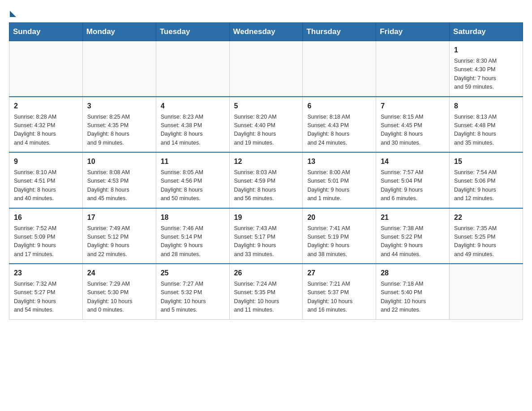 Image resolution: width=532 pixels, height=411 pixels. What do you see at coordinates (413, 180) in the screenshot?
I see `calendar-cell: 14Sunrise: 7:57 AMSunset: 5:04 PMDayligh…` at bounding box center [413, 180].